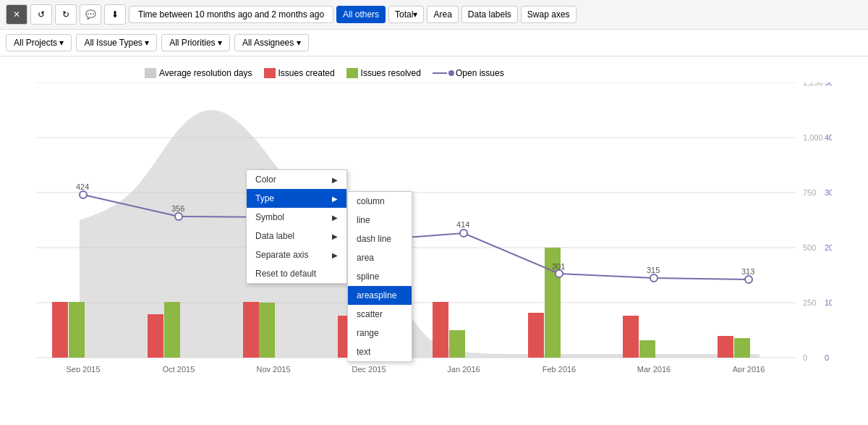  What do you see at coordinates (335, 180) in the screenshot?
I see `menu-color-arrow: ▶` at bounding box center [335, 180].